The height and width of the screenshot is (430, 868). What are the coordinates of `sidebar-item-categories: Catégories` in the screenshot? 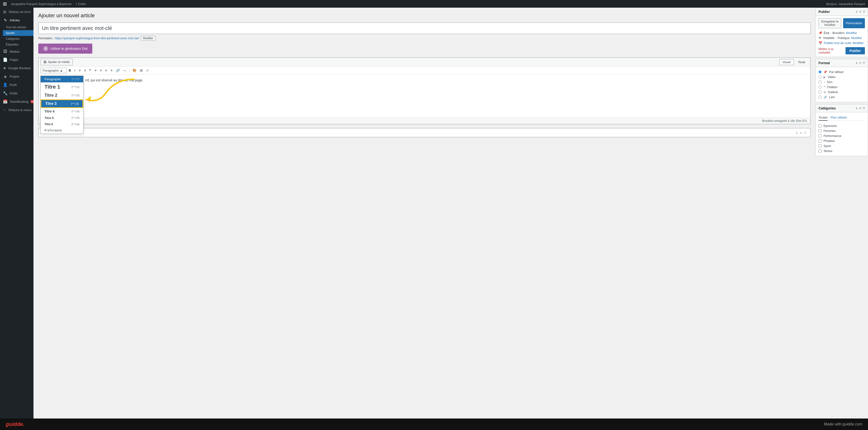 It's located at (18, 39).